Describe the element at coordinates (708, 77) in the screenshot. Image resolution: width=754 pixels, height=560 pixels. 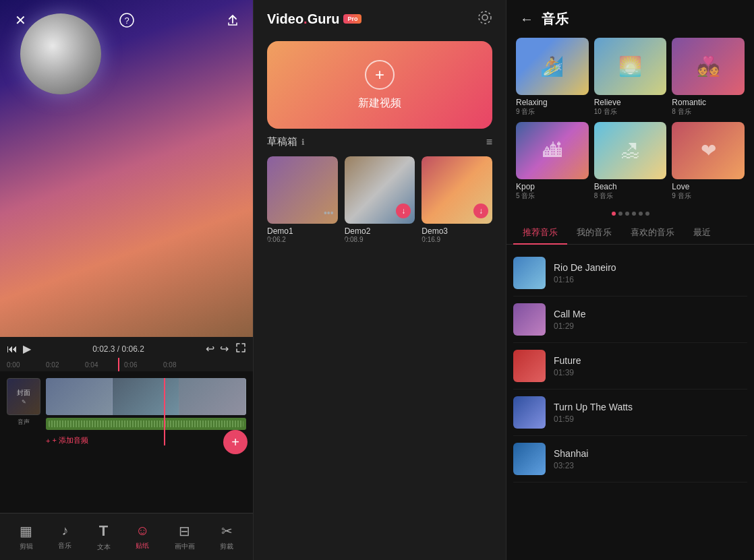
I see `category-romantic: 💑 Romantic 8 音乐` at that location.